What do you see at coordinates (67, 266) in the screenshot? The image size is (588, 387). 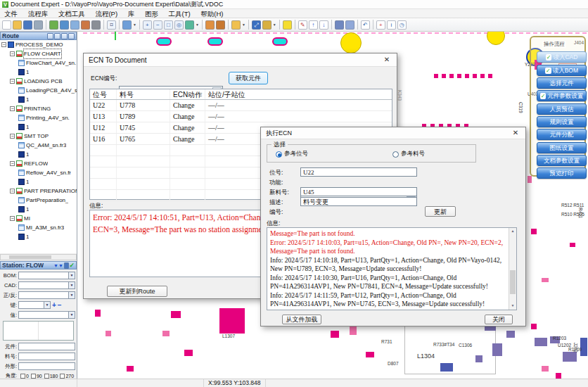 I see `save-station-icon` at bounding box center [67, 266].